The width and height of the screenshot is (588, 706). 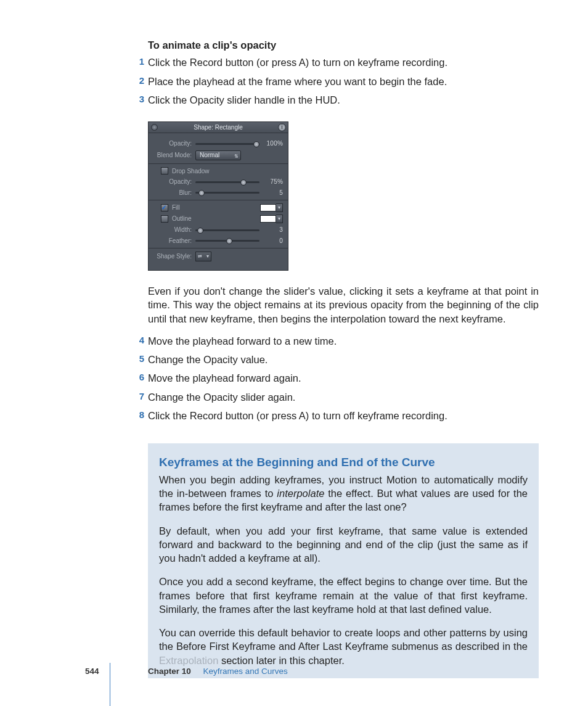 I want to click on fill-color-arrow-icon: ▾, so click(x=280, y=208).